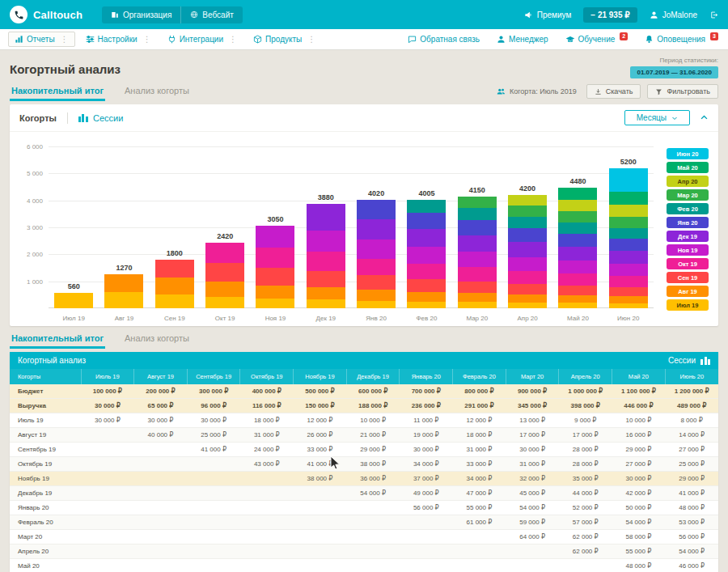  What do you see at coordinates (225, 275) in the screenshot?
I see `bar-Окт 19: 2420Окт 19` at bounding box center [225, 275].